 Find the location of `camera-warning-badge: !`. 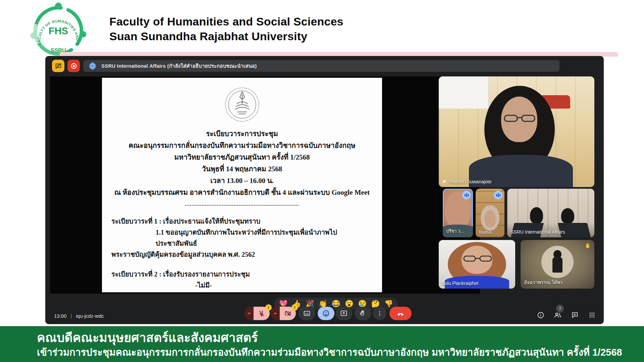

camera-warning-badge: ! is located at coordinates (294, 308).